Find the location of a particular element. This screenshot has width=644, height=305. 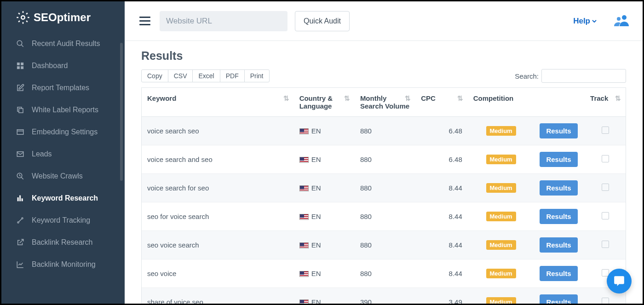

export-csv-button: CSV is located at coordinates (180, 76).